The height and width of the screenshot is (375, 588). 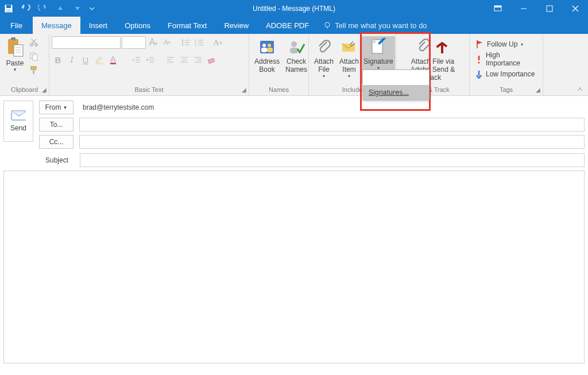 What do you see at coordinates (43, 9) in the screenshot?
I see `redo-icon` at bounding box center [43, 9].